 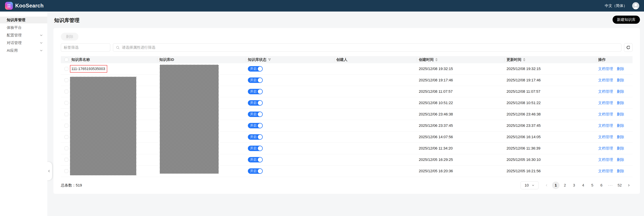 I want to click on top-bar: KooSearch 中文（简体）, so click(x=322, y=6).